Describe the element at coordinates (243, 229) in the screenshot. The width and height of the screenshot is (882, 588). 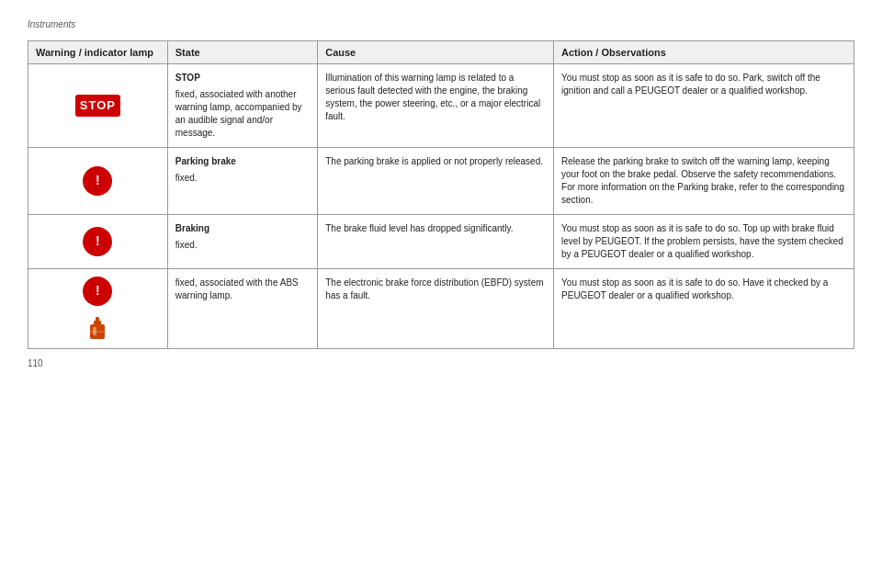
I see `lamp-name: Braking` at that location.